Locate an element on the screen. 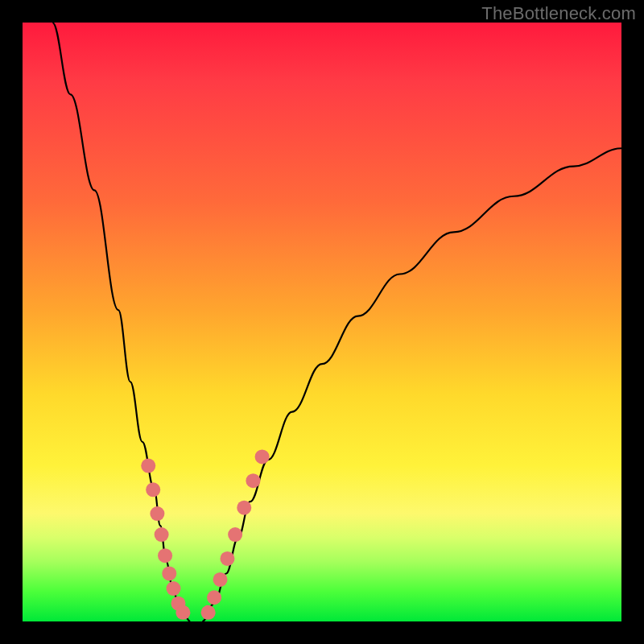 The width and height of the screenshot is (644, 644). dots-right-group is located at coordinates (235, 535).